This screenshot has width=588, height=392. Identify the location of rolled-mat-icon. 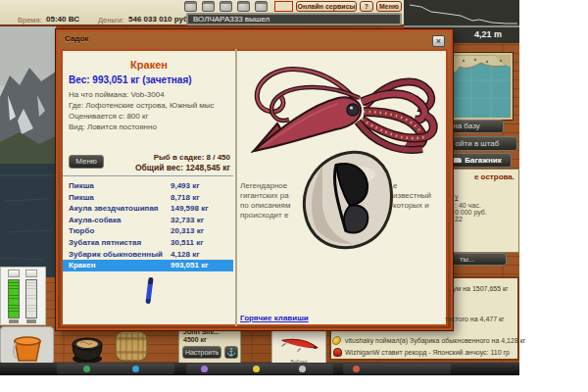
(131, 346).